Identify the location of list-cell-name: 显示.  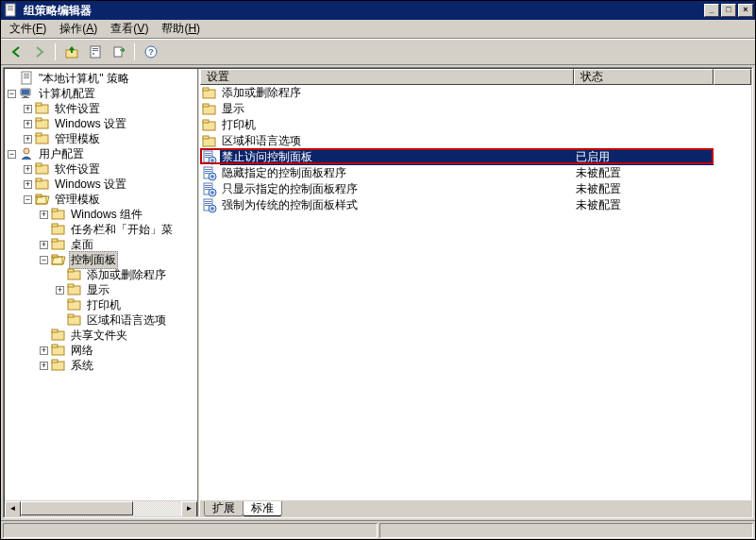
(233, 110).